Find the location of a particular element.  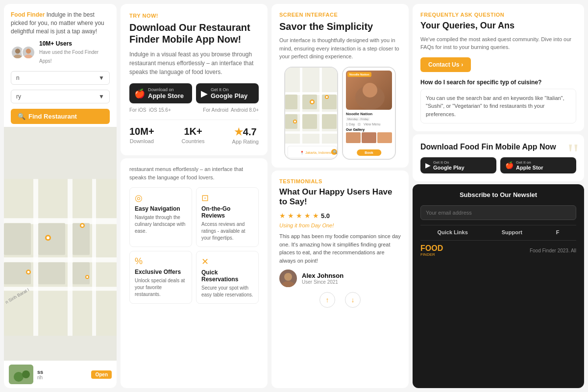

stat-countries: 1K+ Countries is located at coordinates (193, 135).